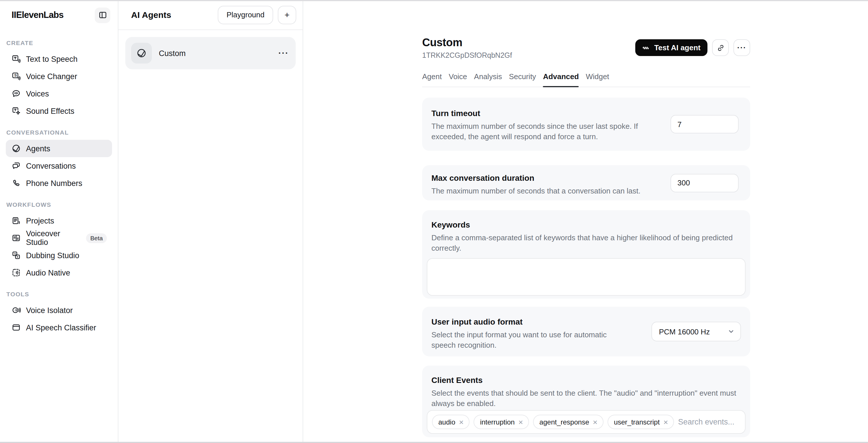  Describe the element at coordinates (59, 111) in the screenshot. I see `sidebar-item-sound-effects: Sound Effects` at that location.